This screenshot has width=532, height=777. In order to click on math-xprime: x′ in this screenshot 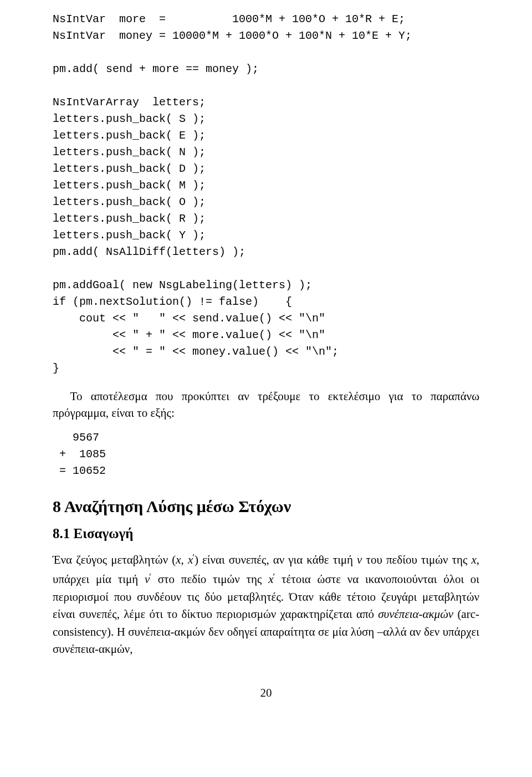, I will do `click(191, 560)`.